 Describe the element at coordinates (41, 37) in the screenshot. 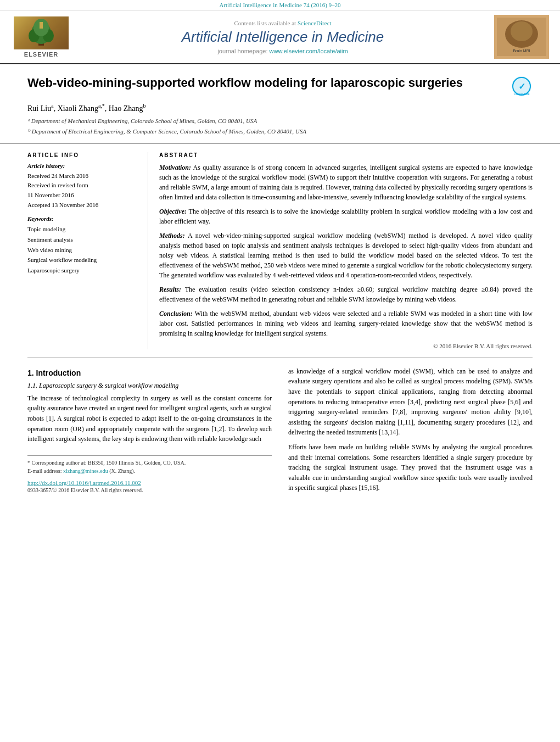

I see `elsevier-logo: ELSEVIER` at that location.